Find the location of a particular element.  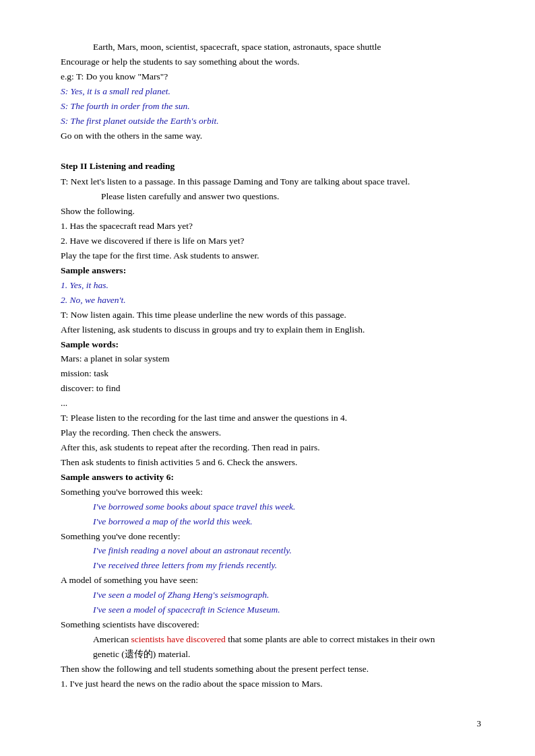

line1-line: 1. I've just heard the news on the radio… is located at coordinates (271, 684).